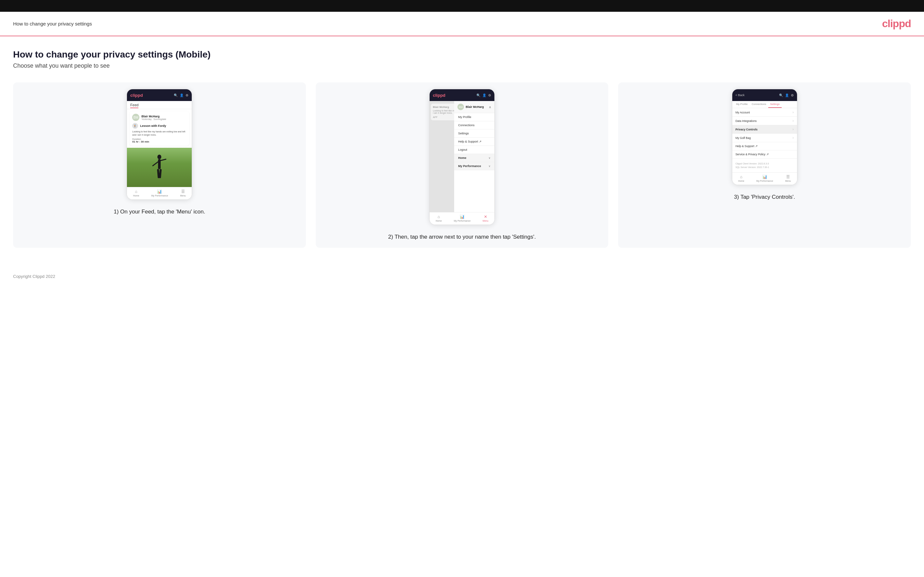  What do you see at coordinates (135, 126) in the screenshot?
I see `lesson-icon: 🏌` at bounding box center [135, 126].